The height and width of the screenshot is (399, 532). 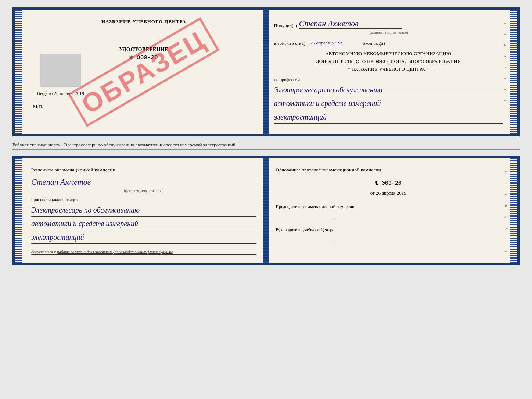 What do you see at coordinates (351, 24) in the screenshot?
I see `recipient-name: Степан Ахметов` at bounding box center [351, 24].